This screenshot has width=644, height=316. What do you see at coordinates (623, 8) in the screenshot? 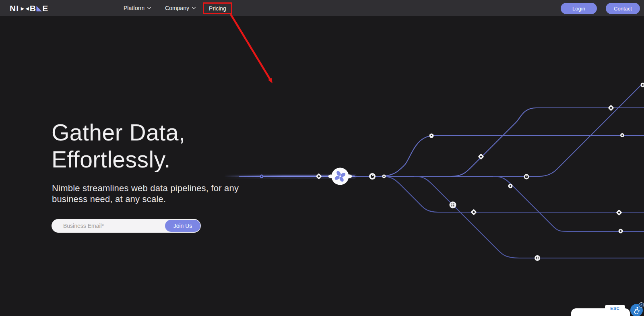
I see `contact-button: Contact` at bounding box center [623, 8].